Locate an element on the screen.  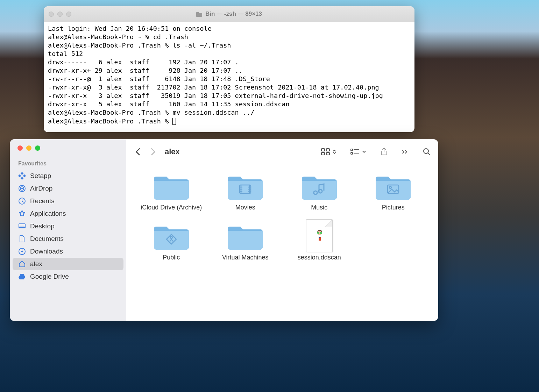
sidebar-item-label: Downloads is located at coordinates (47, 251).